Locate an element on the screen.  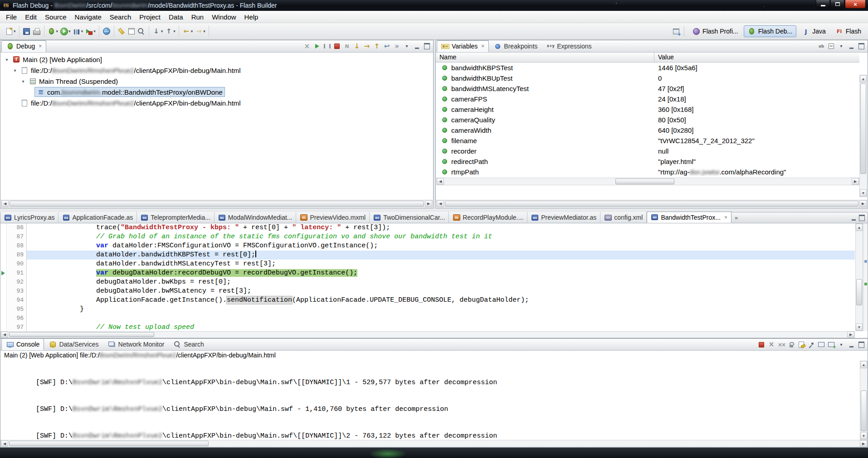
code-line: 92 debugDataHolder.bwKbps = rest[0]; is located at coordinates (428, 282).